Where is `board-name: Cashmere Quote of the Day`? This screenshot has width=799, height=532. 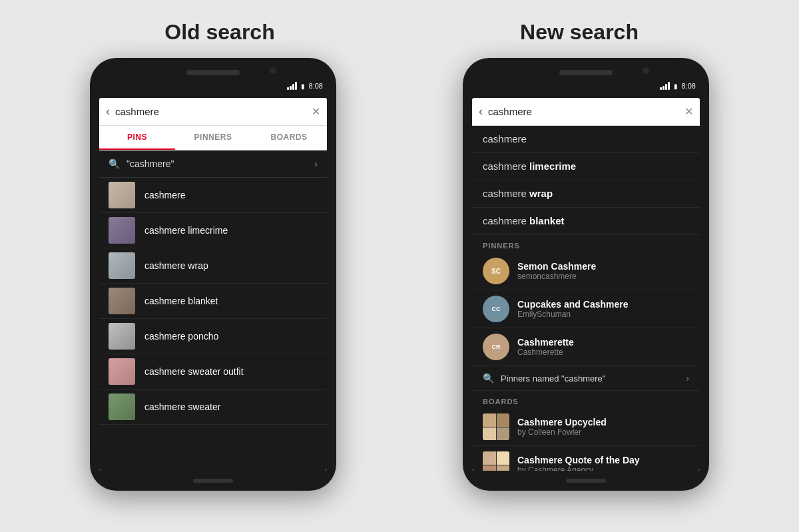
board-name: Cashmere Quote of the Day is located at coordinates (579, 460).